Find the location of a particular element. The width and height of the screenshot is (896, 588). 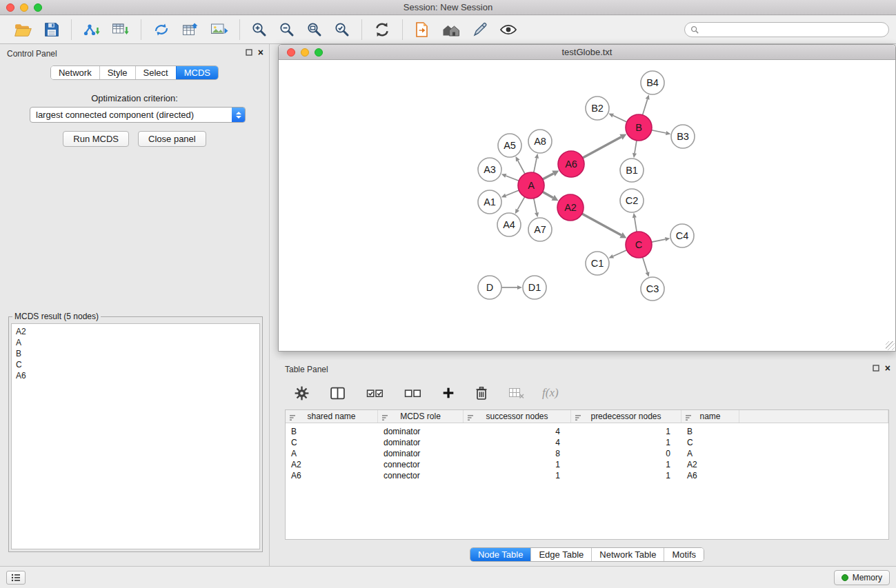

settings-gear-button is located at coordinates (302, 393).